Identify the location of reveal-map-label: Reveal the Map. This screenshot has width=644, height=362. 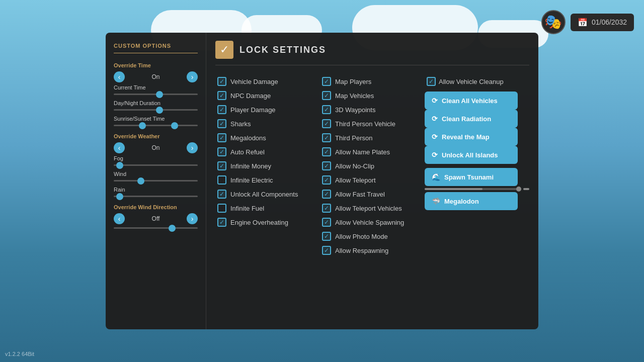
(466, 137).